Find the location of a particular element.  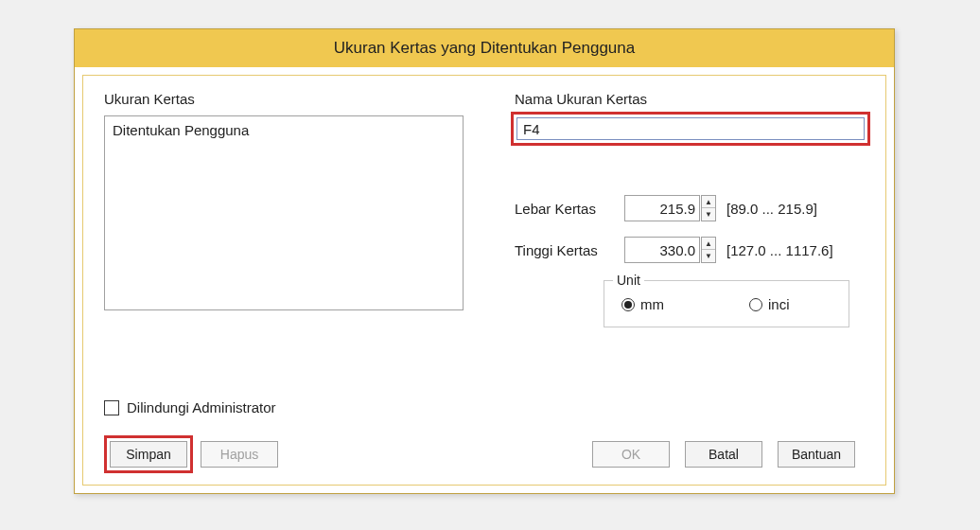

paper-size-listbox: Ditentukan Pengguna is located at coordinates (284, 213).